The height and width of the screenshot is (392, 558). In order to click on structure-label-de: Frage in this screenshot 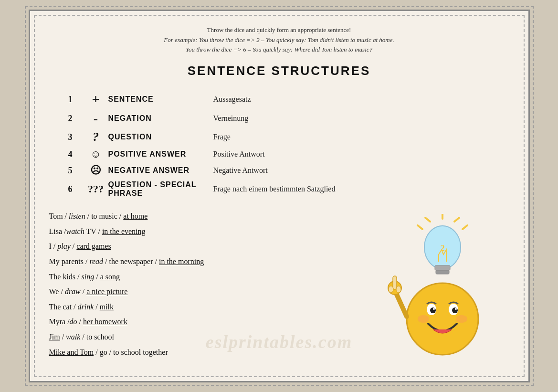, I will do `click(222, 137)`.